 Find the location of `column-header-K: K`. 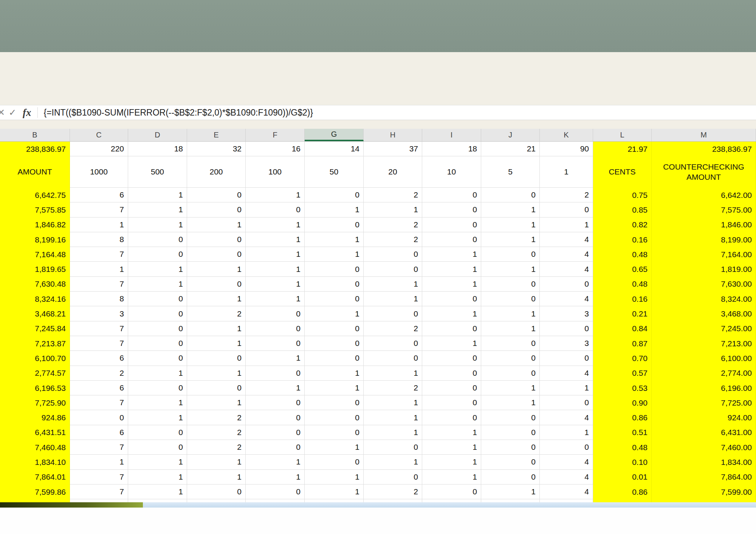

column-header-K: K is located at coordinates (566, 135).